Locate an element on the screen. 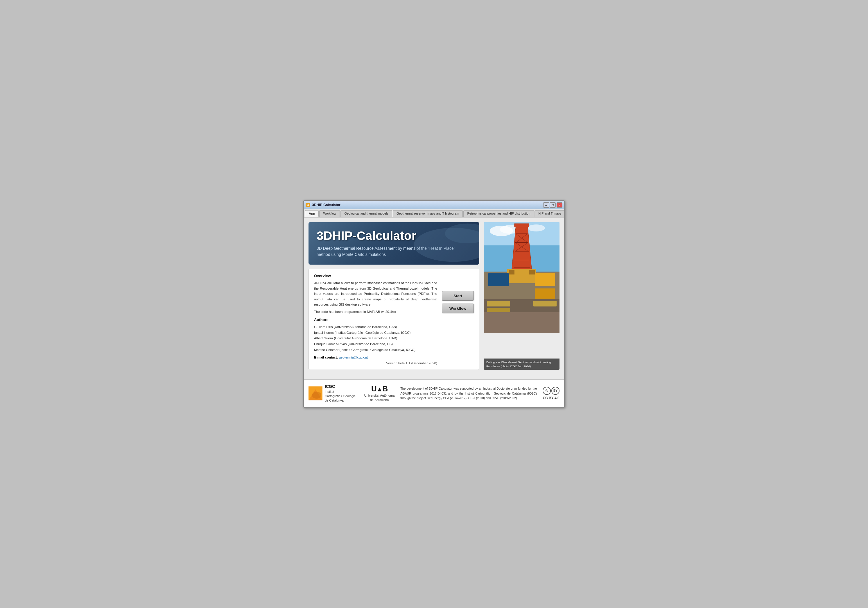 This screenshot has height=608, width=868. icgc-line2: de Catalunya is located at coordinates (334, 400).